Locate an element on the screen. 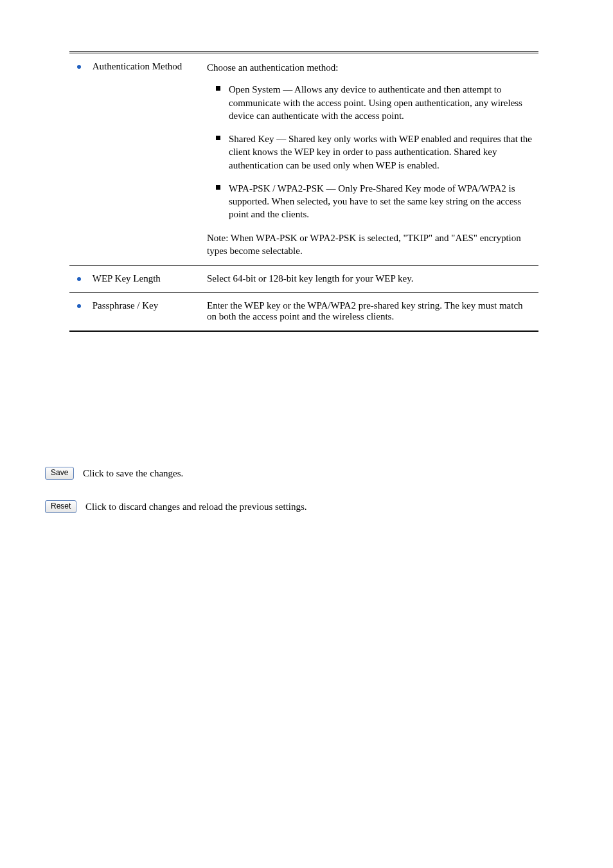  row-label: Passphrase / Key is located at coordinates (125, 306).